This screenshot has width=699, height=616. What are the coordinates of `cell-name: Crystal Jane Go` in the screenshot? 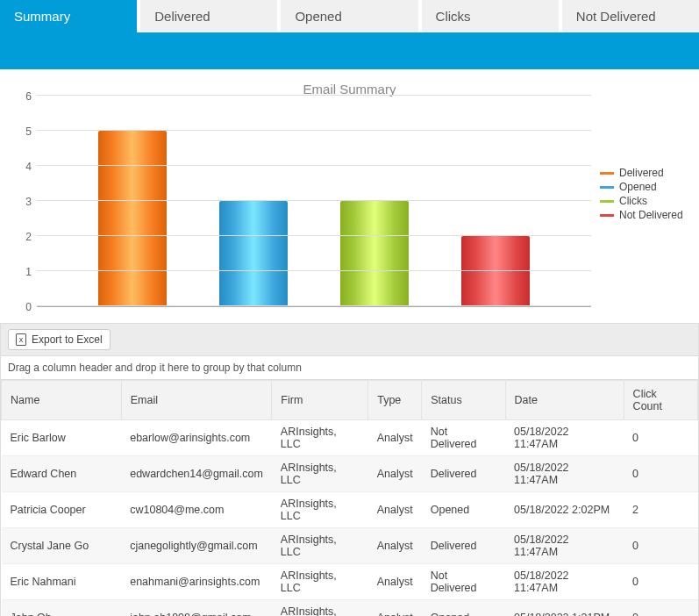 It's located at (61, 546).